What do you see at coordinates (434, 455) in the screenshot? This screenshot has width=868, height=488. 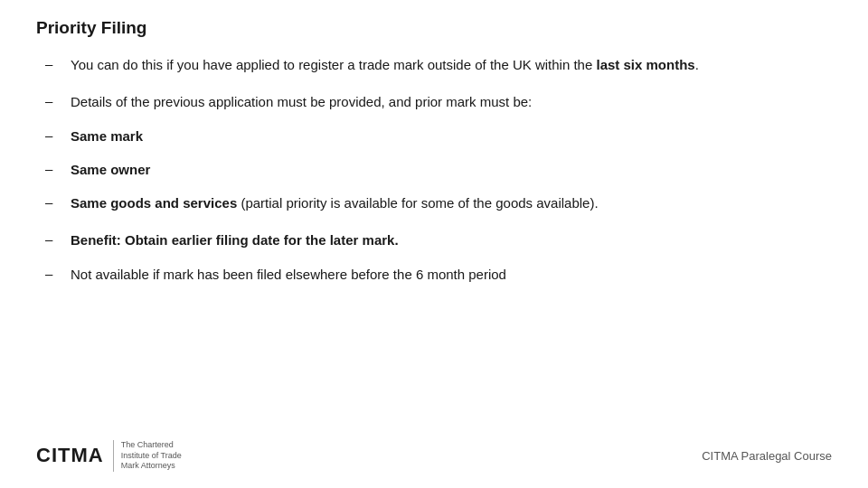 I see `footer: CITMA The Chartered Institute of Trade M…` at bounding box center [434, 455].